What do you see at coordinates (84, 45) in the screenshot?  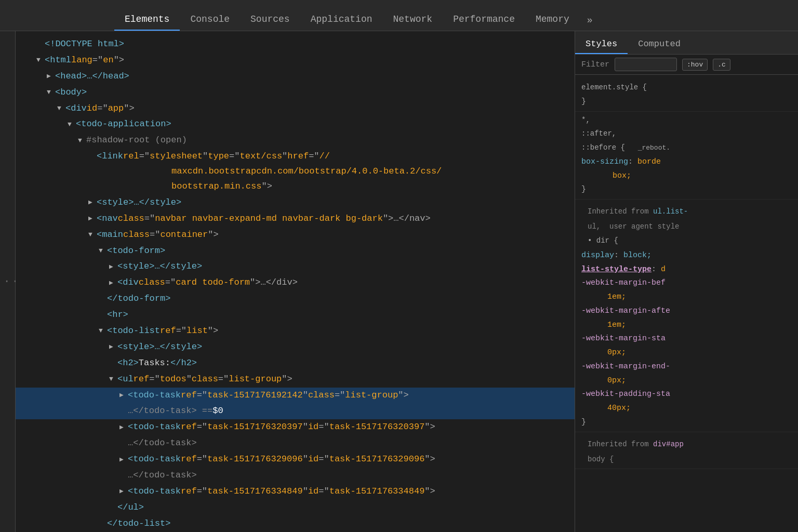 I see `doctype-text: <!DOCTYPE html>` at bounding box center [84, 45].